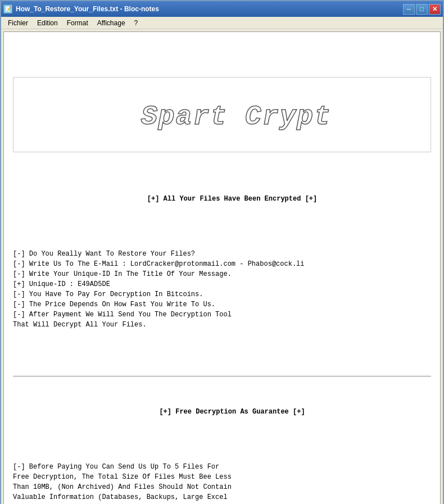 This screenshot has height=504, width=444. What do you see at coordinates (222, 412) in the screenshot?
I see `section2-title: [+] Free Decryption As Guarantee [+]` at bounding box center [222, 412].